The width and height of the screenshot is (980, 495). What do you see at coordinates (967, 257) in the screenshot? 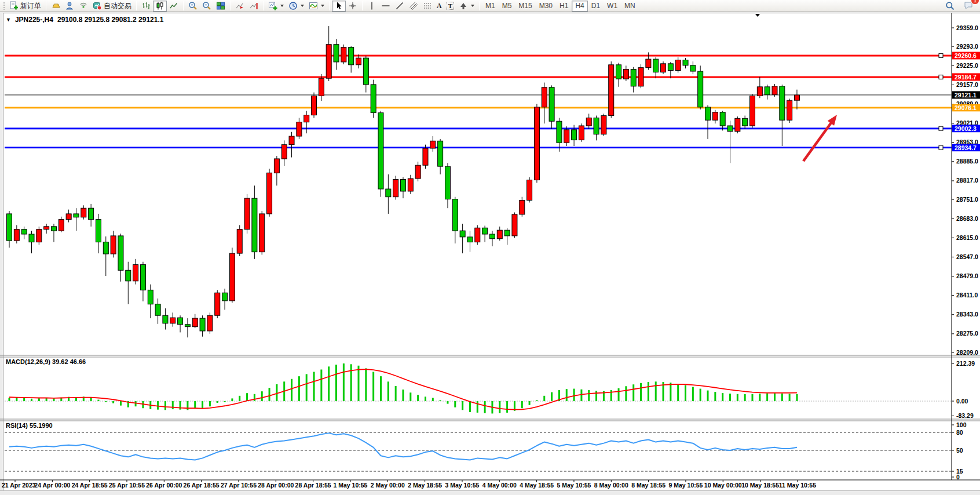
I see `svg-text: 28547.0` at bounding box center [967, 257].